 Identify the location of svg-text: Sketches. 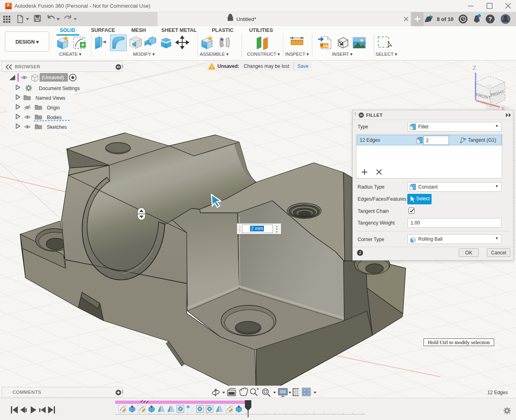
(57, 127).